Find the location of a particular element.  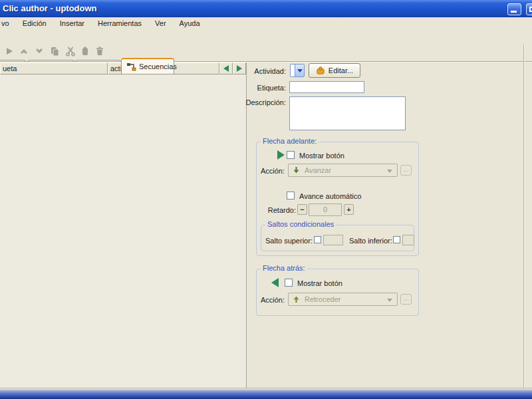

minimize-button is located at coordinates (515, 9).